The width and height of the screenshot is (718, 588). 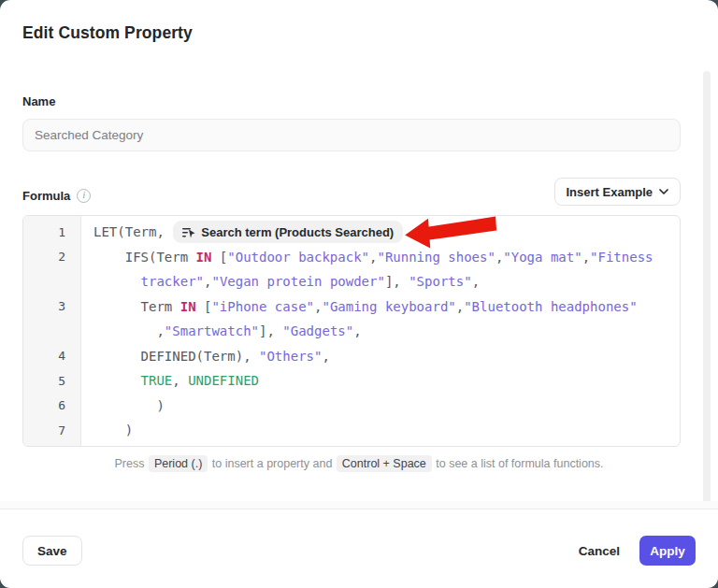 What do you see at coordinates (178, 464) in the screenshot?
I see `kbd-chip: Period (.)` at bounding box center [178, 464].